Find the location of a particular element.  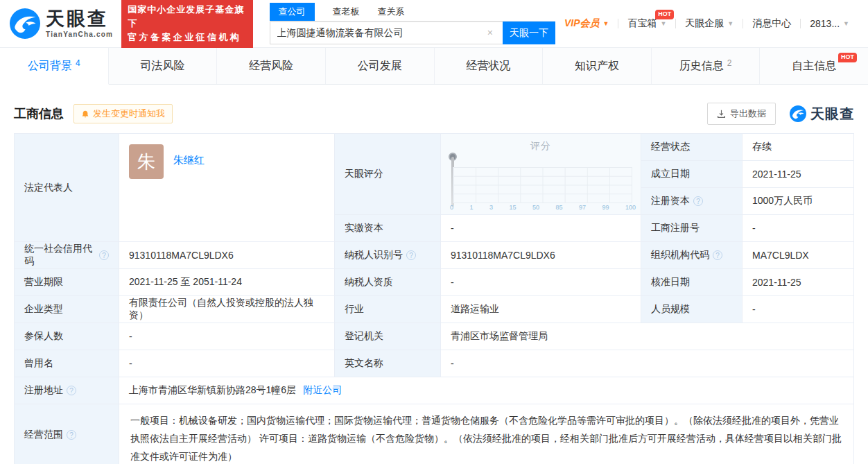

label-registered-address: 注册地址? is located at coordinates (67, 390).